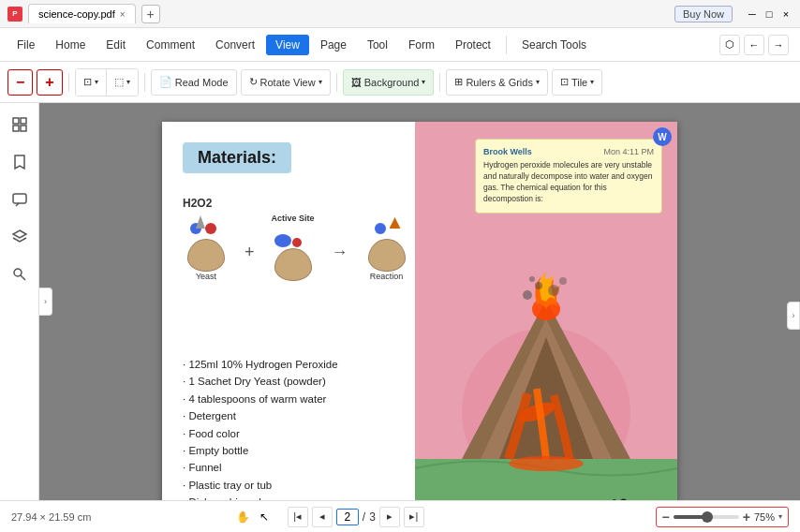 This screenshot has height=532, width=800. What do you see at coordinates (235, 45) in the screenshot?
I see `menu-convert: Convert` at bounding box center [235, 45].